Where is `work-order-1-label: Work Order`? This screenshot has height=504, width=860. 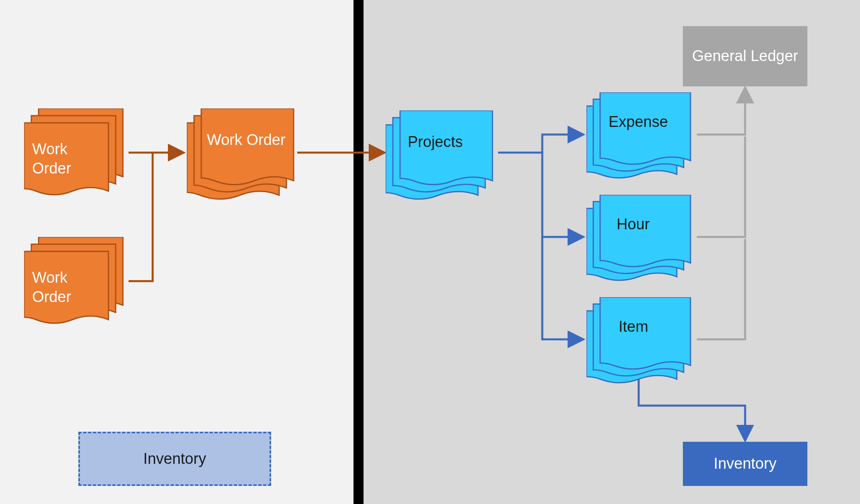 work-order-1-label: Work Order is located at coordinates (68, 159).